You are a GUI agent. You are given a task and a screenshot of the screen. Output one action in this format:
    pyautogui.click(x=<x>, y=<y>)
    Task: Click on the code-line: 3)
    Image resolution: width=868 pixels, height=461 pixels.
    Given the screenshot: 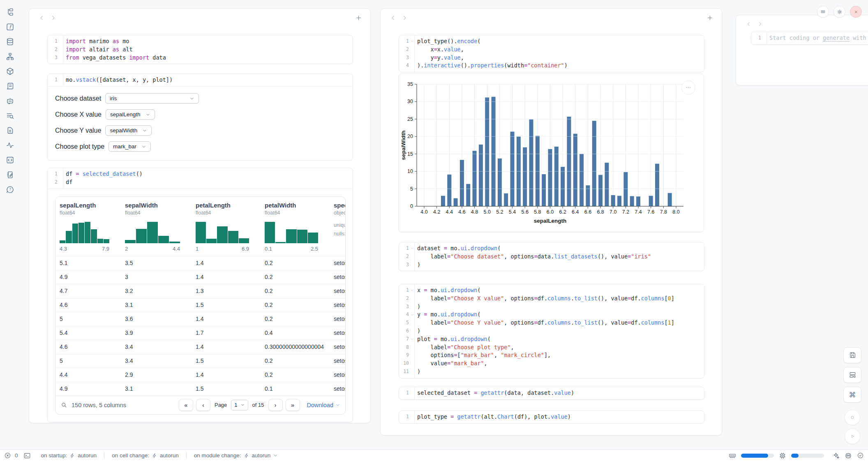 What is the action you would take?
    pyautogui.click(x=552, y=307)
    